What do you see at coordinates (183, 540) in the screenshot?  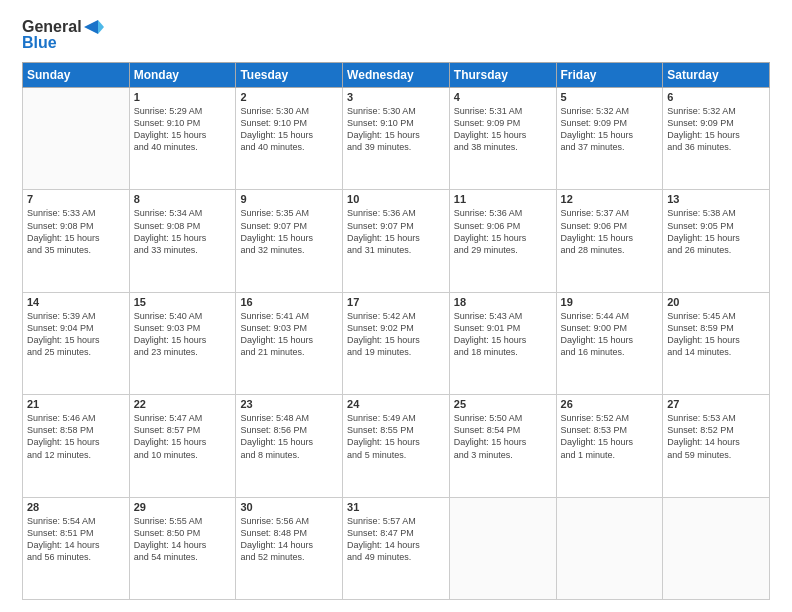 I see `day-info: Sunrise: 5:55 AM Sunset: 8:50 PM Dayligh…` at bounding box center [183, 540].